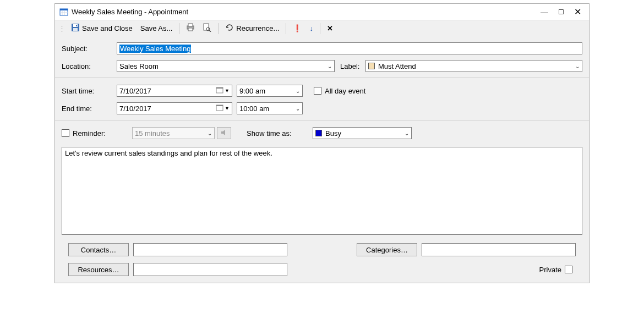  I want to click on location-value: Sales Room, so click(139, 66).